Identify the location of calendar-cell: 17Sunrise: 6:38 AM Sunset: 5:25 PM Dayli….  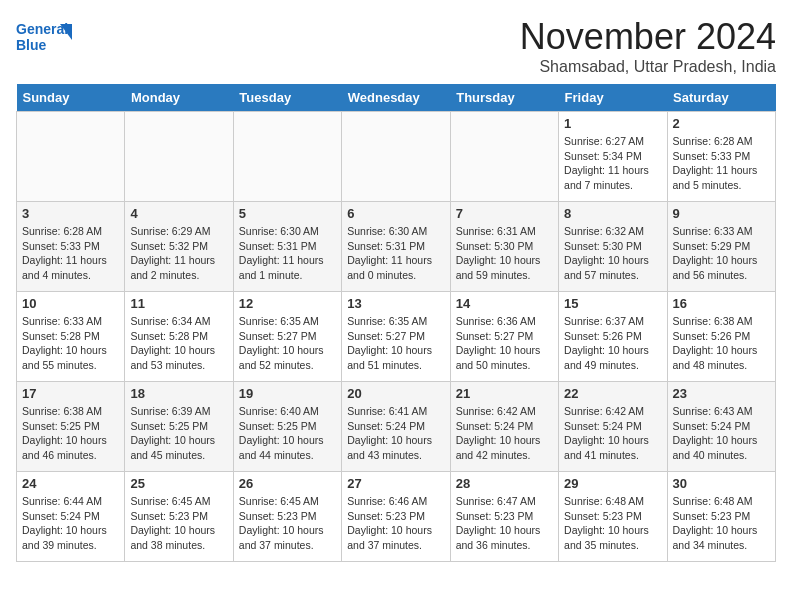
(71, 427).